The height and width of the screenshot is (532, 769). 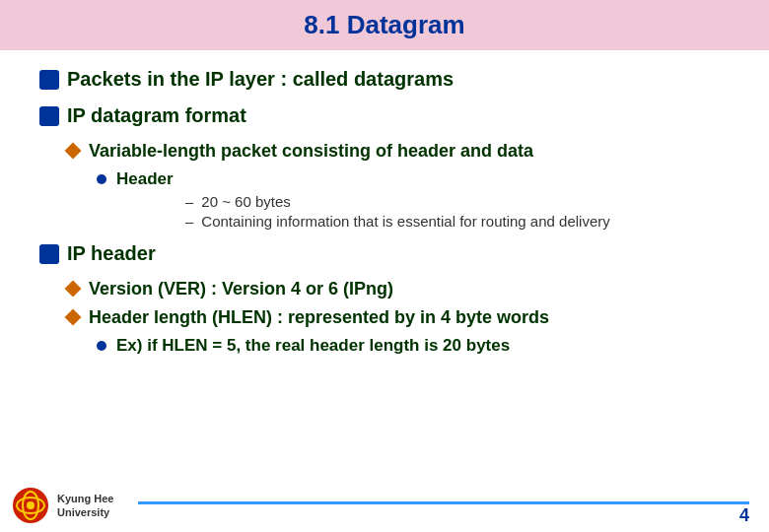 What do you see at coordinates (744, 516) in the screenshot?
I see `page-number: 4` at bounding box center [744, 516].